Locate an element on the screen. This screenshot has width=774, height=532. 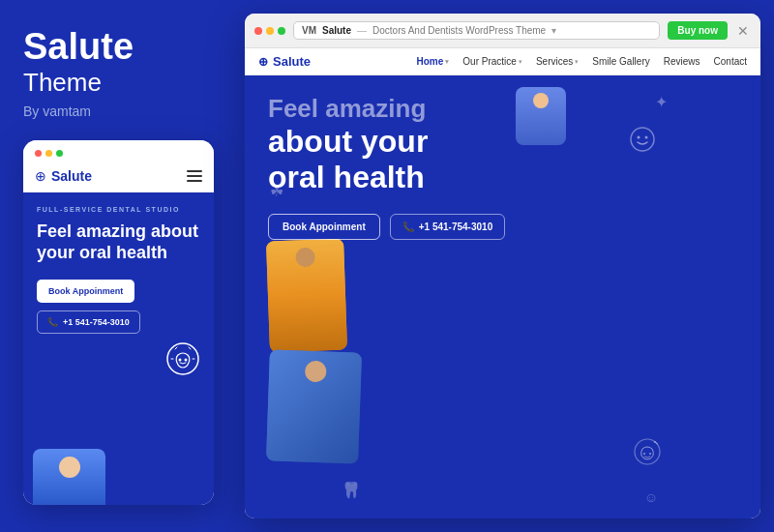
mobile-hamburger-menu is located at coordinates (194, 176).